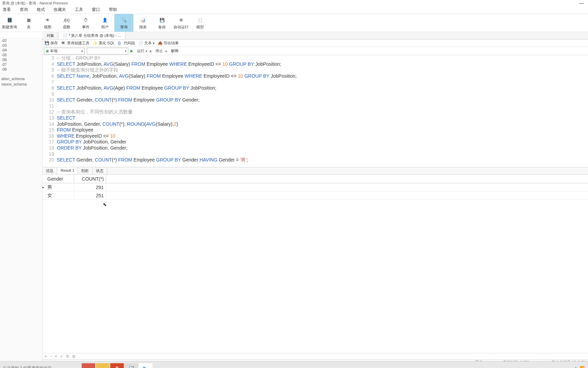  I want to click on menu-item: 工具, so click(79, 10).